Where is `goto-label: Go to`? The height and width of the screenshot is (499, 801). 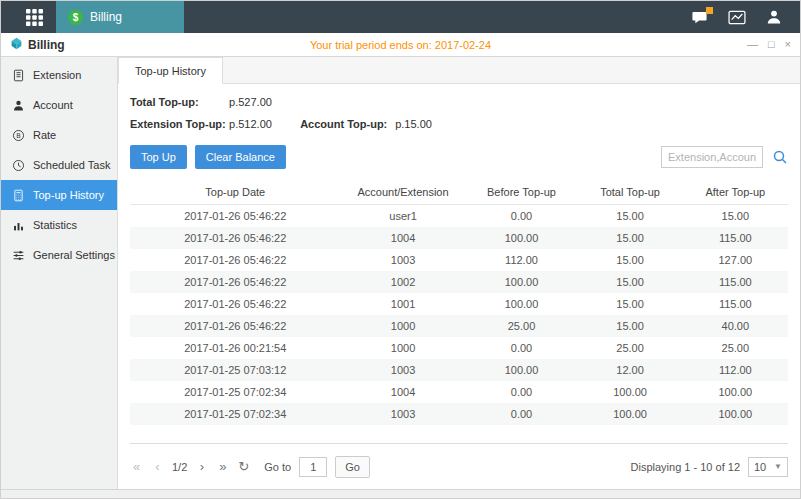
goto-label: Go to is located at coordinates (278, 467).